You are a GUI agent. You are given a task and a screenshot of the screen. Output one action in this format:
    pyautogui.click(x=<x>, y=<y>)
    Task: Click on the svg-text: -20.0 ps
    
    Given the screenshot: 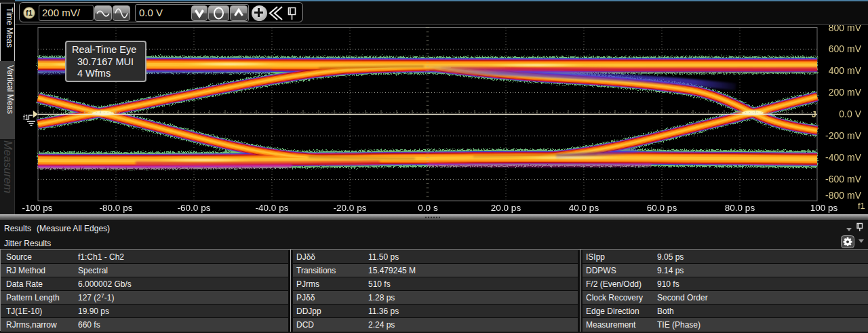 What is the action you would take?
    pyautogui.click(x=350, y=208)
    